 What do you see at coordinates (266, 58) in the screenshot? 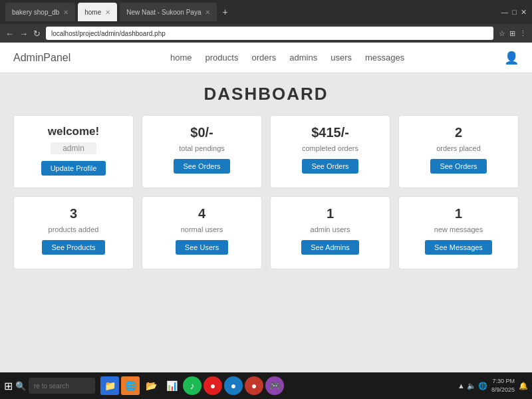
I see `top-nav: AdminPanel home products orders admins u…` at bounding box center [266, 58].